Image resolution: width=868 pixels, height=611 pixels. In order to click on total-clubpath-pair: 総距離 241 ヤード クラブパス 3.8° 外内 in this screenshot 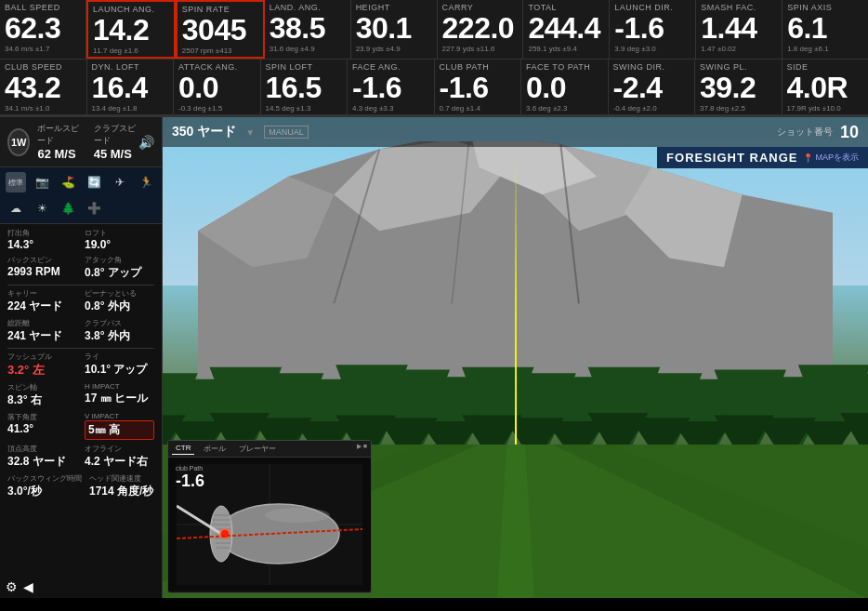, I will do `click(81, 331)`.